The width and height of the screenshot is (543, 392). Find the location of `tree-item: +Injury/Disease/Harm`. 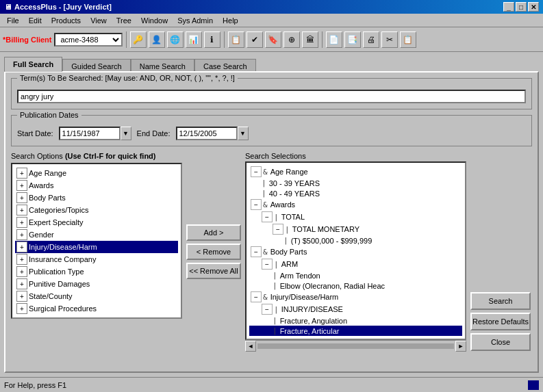

tree-item: +Injury/Disease/Harm is located at coordinates (97, 247).